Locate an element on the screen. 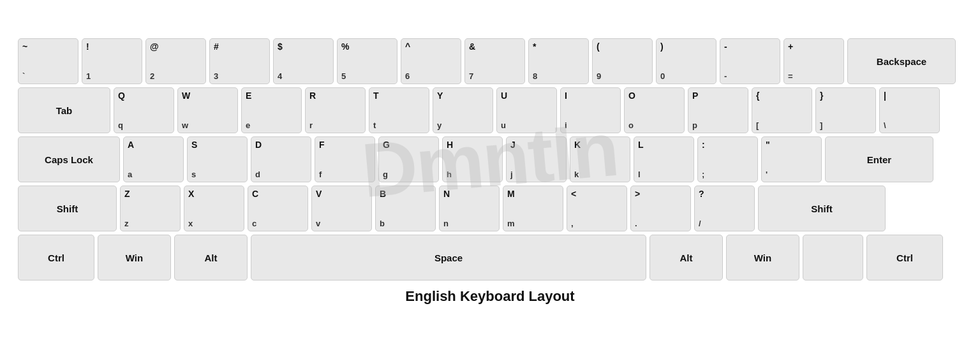 The image size is (980, 343). key-ralt: Alt is located at coordinates (687, 258).